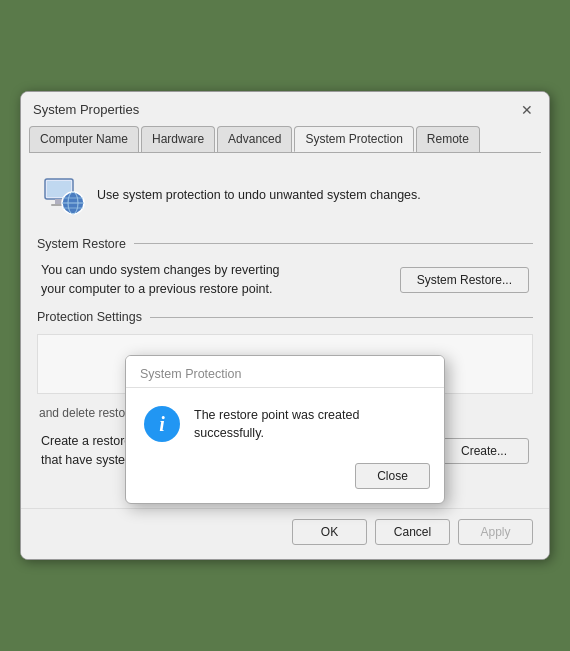 The width and height of the screenshot is (570, 651). Describe the element at coordinates (171, 280) in the screenshot. I see `restore-description: You can undo system changes by reverting…` at that location.